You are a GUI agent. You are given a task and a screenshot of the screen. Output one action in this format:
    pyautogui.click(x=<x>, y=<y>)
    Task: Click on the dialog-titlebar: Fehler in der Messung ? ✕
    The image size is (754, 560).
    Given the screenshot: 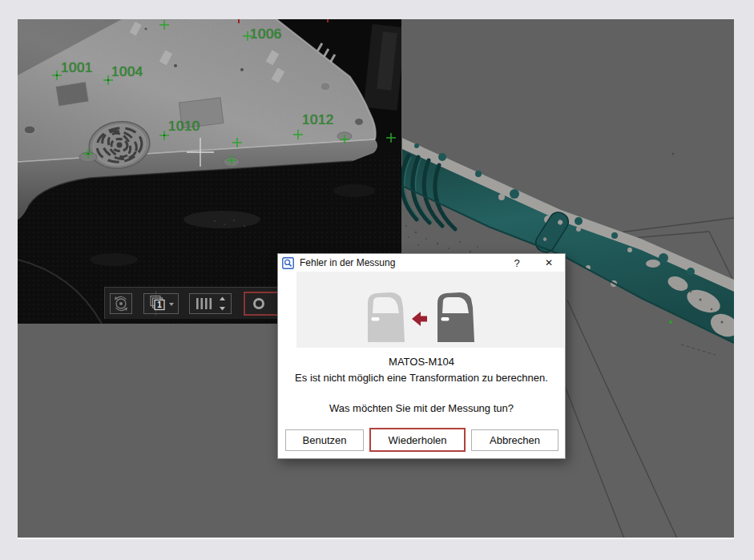 What is the action you would take?
    pyautogui.click(x=421, y=263)
    